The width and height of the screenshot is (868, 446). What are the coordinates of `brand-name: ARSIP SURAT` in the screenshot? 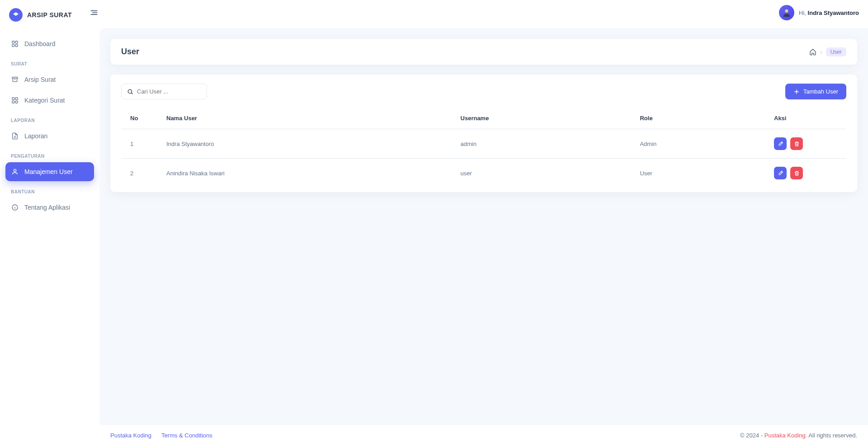 It's located at (50, 15).